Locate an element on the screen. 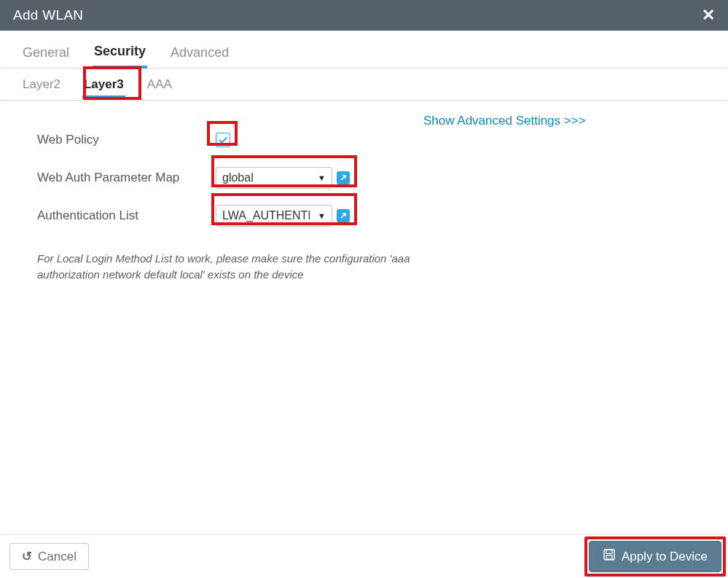 This screenshot has height=578, width=728. tab-security: Security is located at coordinates (120, 52).